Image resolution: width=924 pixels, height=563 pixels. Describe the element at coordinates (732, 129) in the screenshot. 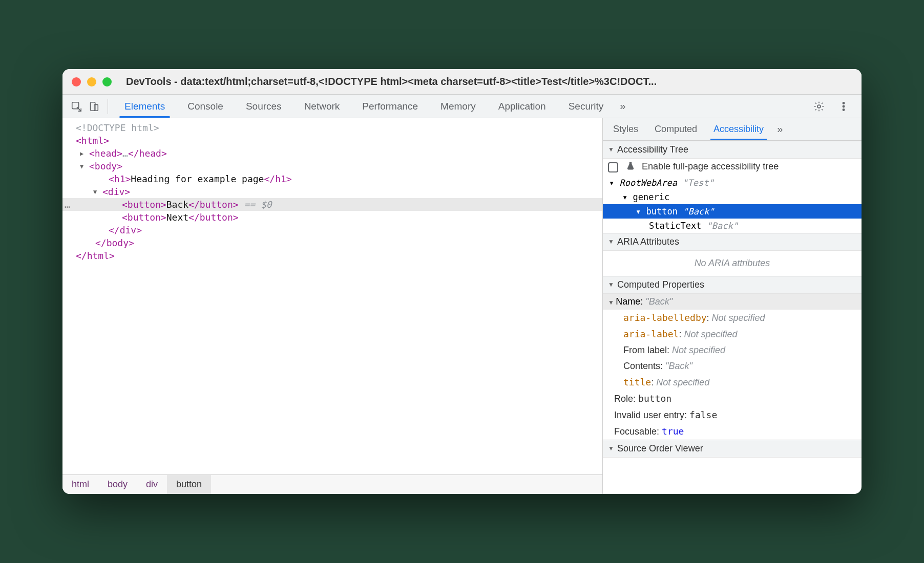

I see `side-tabs: Styles Computed Accessibility »` at that location.